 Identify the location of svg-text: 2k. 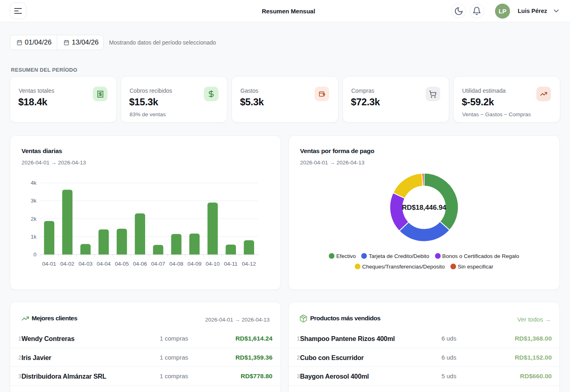
(34, 219).